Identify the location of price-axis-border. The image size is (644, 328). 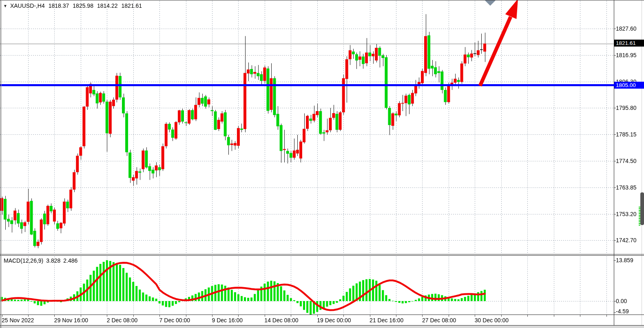
(614, 163).